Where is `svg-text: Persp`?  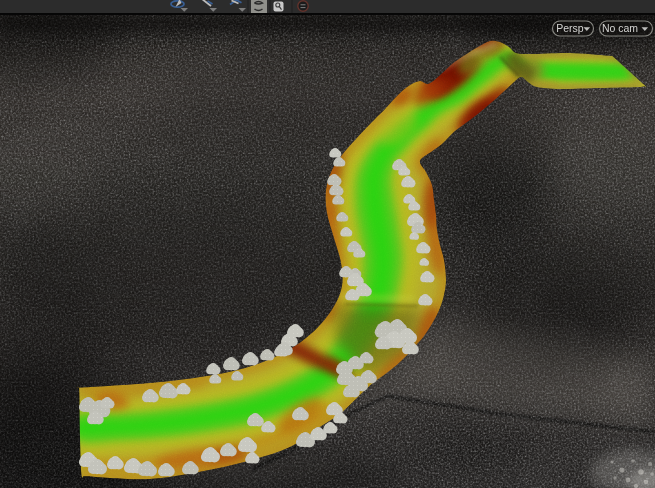 svg-text: Persp is located at coordinates (570, 28).